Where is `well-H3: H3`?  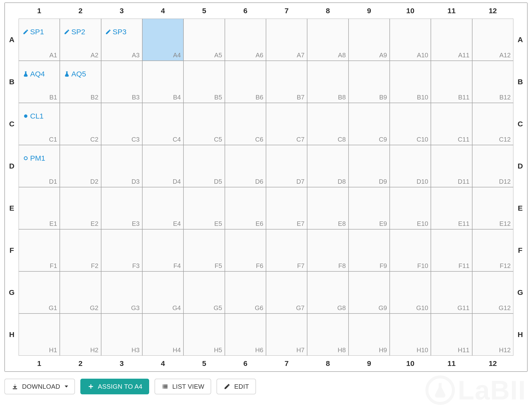 well-H3: H3 is located at coordinates (122, 335).